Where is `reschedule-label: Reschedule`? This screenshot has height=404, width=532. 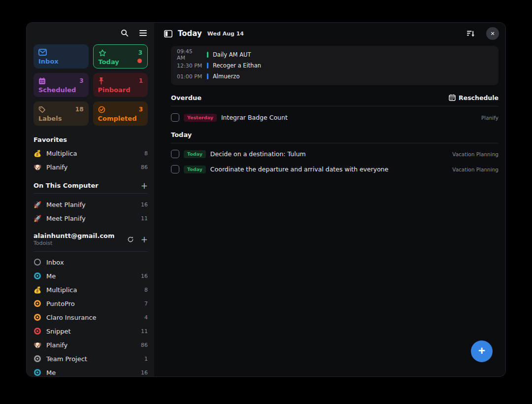
reschedule-label: Reschedule is located at coordinates (479, 98).